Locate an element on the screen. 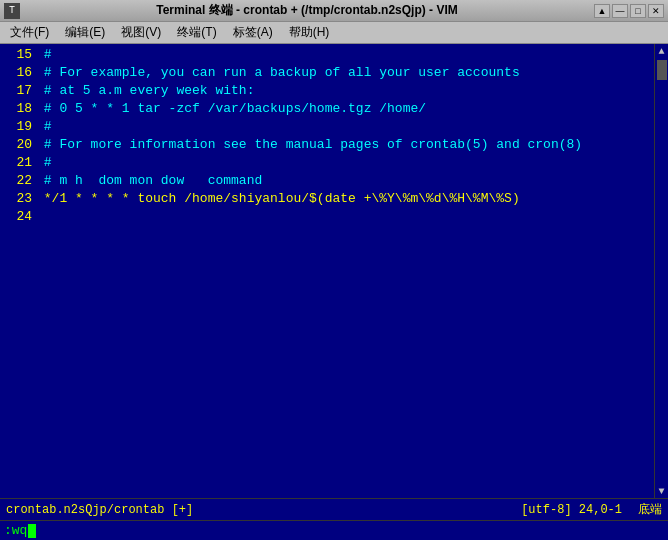 The width and height of the screenshot is (668, 540). statusbar-filename: crontab.n2sQjp/crontab [+] is located at coordinates (100, 510).